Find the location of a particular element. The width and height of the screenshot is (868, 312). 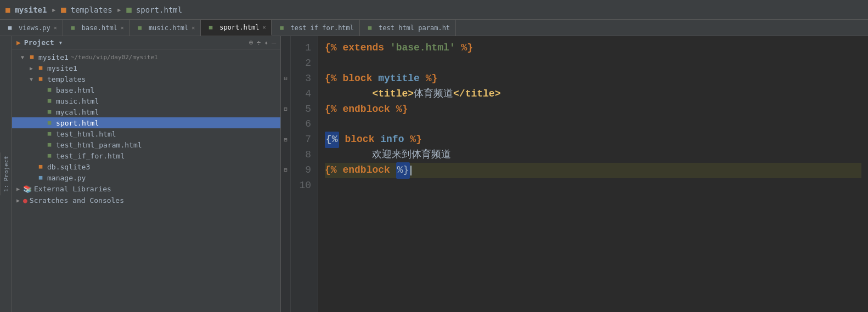

line-num-1: 1 is located at coordinates (303, 48).